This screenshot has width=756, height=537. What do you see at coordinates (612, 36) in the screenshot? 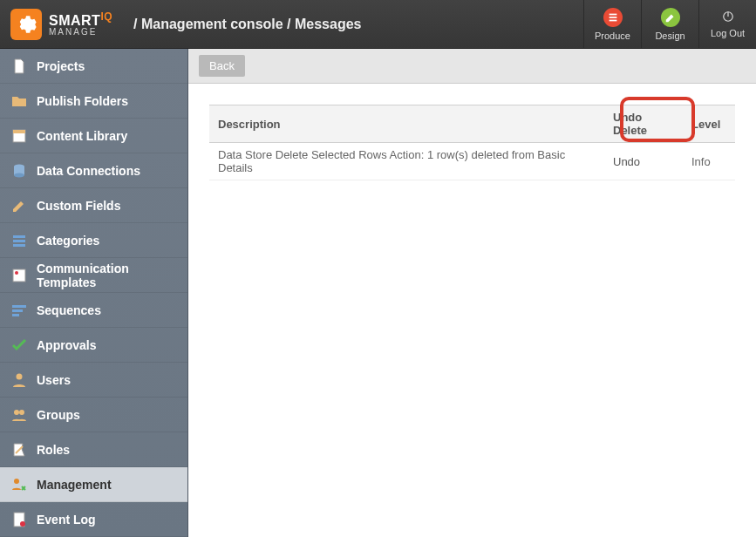
I see `produce-label: Produce` at bounding box center [612, 36].